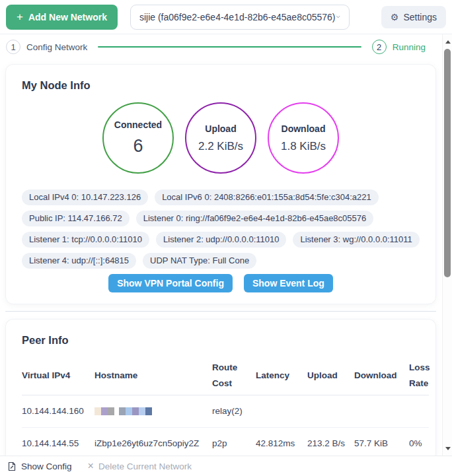  Describe the element at coordinates (226, 466) in the screenshot. I see `bottom-toolbar: Show Config × Delete Current Network` at that location.